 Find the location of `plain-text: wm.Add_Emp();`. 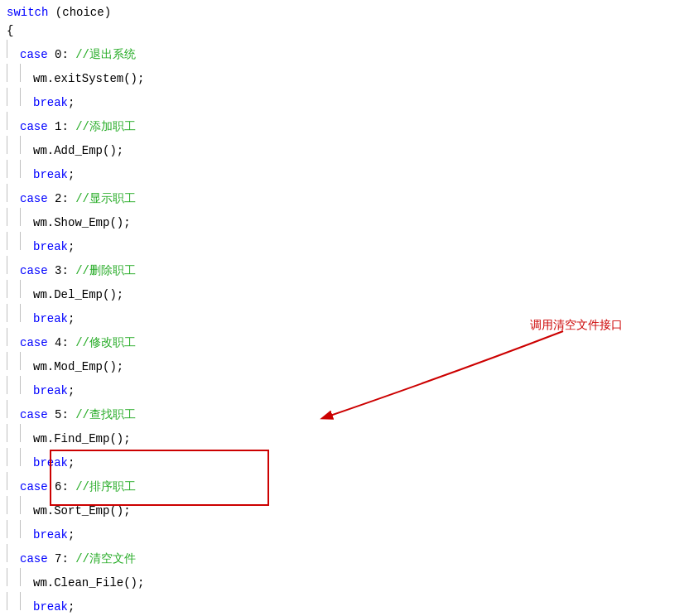

plain-text: wm.Add_Emp(); is located at coordinates (78, 151).